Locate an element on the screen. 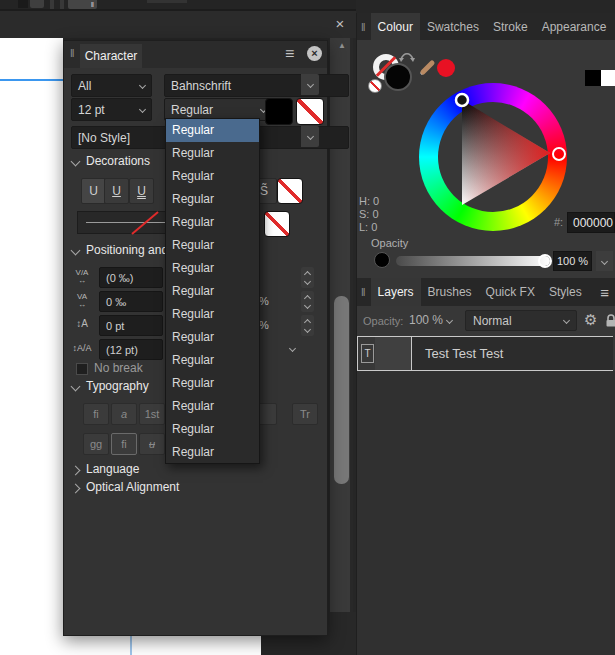  opacity-slider-handle is located at coordinates (545, 261).